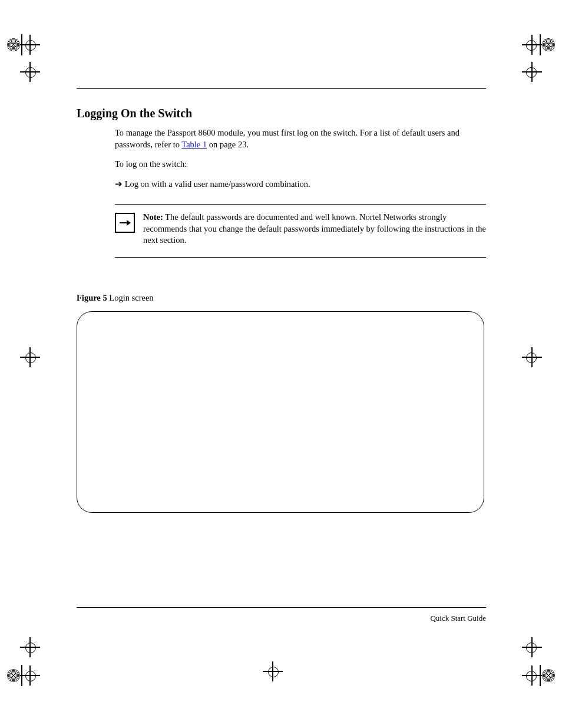 Image resolution: width=562 pixels, height=728 pixels. I want to click on note-body: The default passwords are documented and…, so click(315, 229).